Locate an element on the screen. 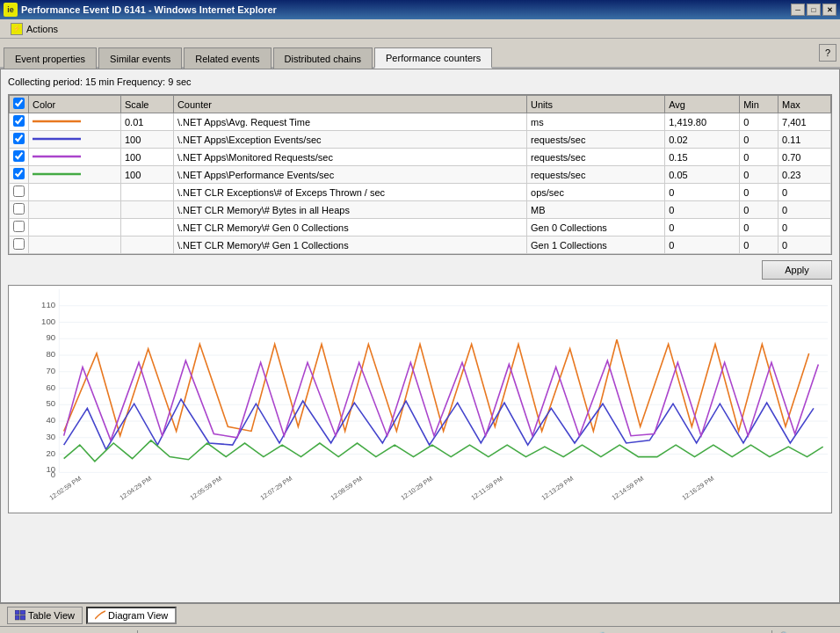 The width and height of the screenshot is (840, 633). table-row: \.NET CLR Memory\# Gen 0 CollectionsGen … is located at coordinates (420, 228).